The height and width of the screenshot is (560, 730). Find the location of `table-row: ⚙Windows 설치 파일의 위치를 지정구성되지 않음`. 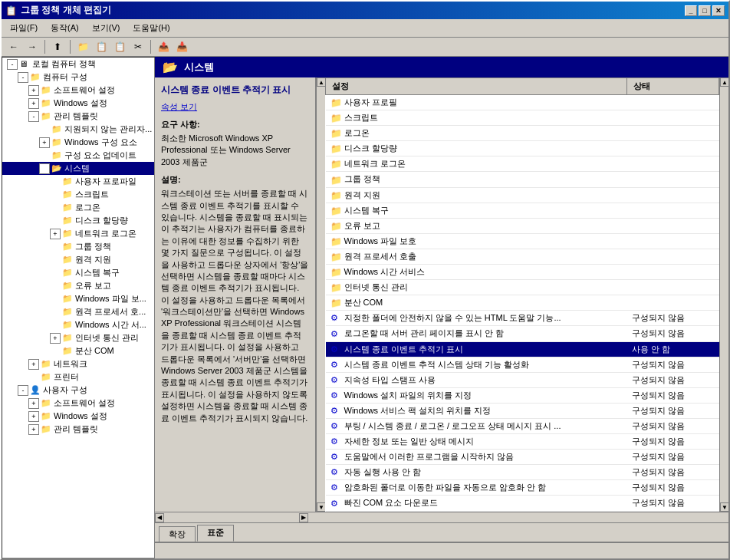

table-row: ⚙Windows 설치 파일의 위치를 지정구성되지 않음 is located at coordinates (523, 395).